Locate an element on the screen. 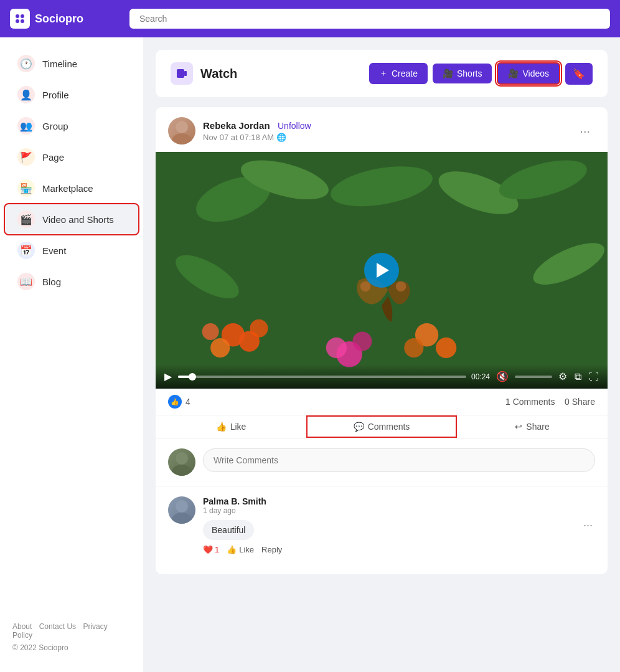 Image resolution: width=620 pixels, height=672 pixels. search-input is located at coordinates (370, 19).